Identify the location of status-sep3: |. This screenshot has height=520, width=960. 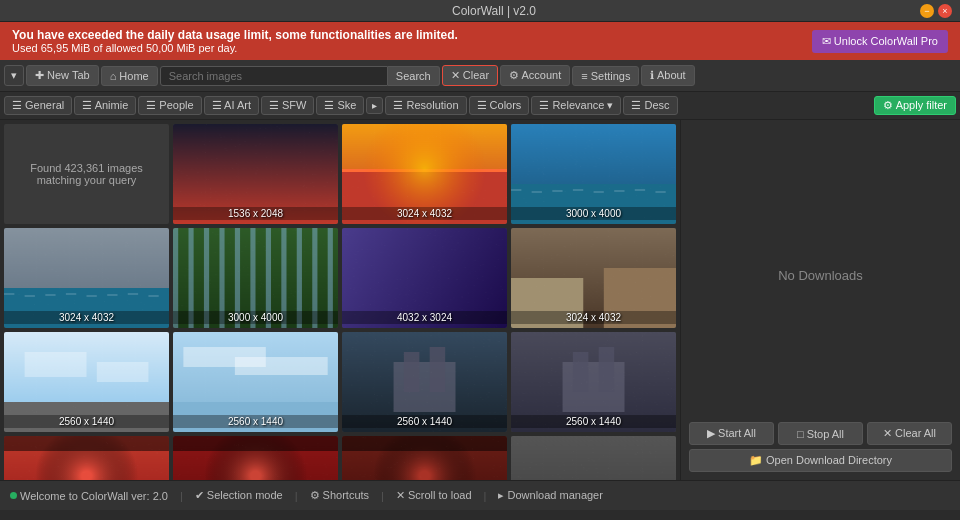
(382, 496).